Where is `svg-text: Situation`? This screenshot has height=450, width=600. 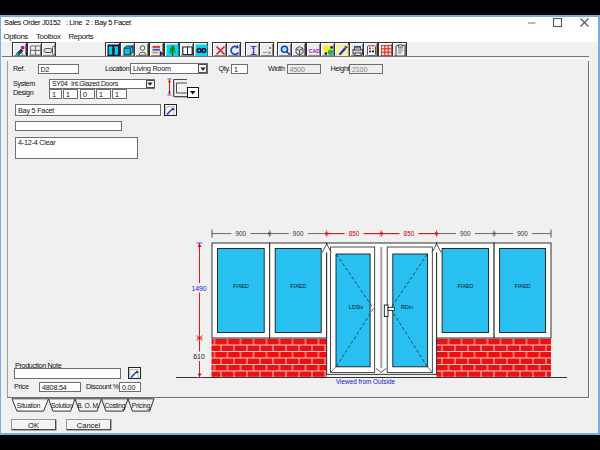
svg-text: Situation is located at coordinates (29, 406).